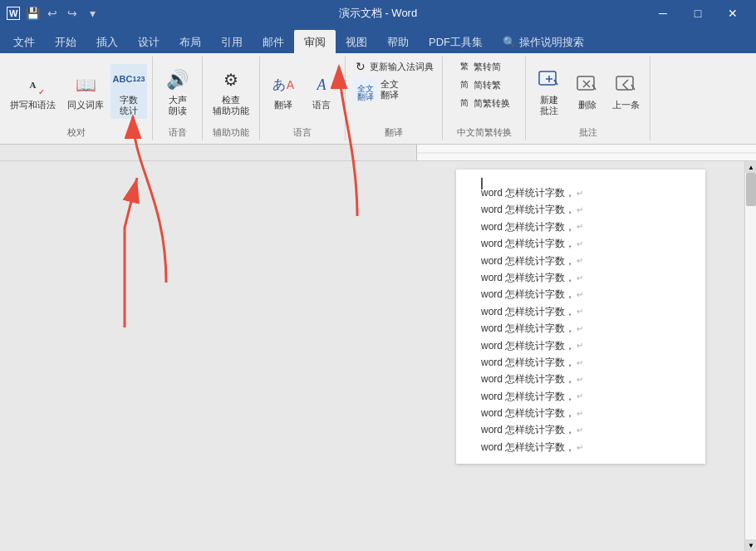  I want to click on word-icon: W, so click(13, 13).